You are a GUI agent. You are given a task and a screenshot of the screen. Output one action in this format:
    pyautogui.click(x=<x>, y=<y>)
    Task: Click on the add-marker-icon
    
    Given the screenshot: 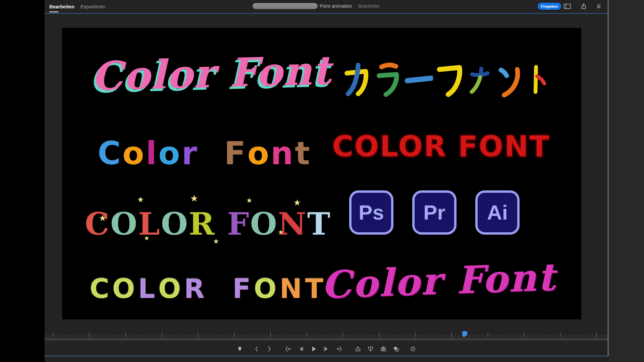 What is the action you would take?
    pyautogui.click(x=240, y=349)
    